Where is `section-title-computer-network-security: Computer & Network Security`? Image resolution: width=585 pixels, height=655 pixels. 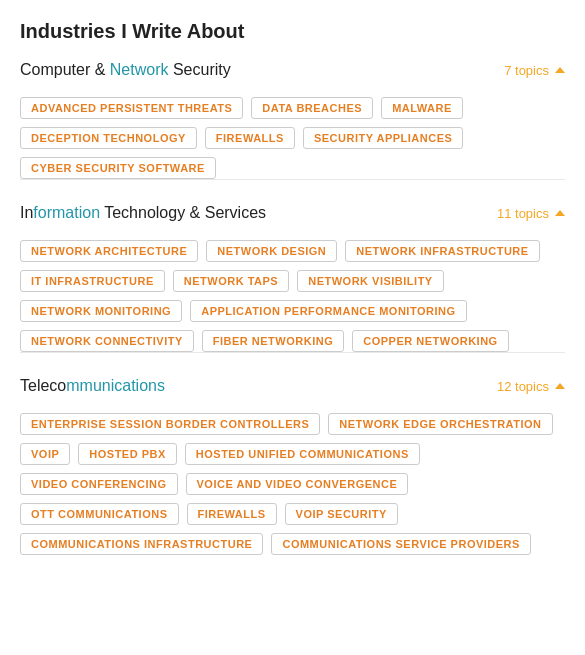
section-title-computer-network-security: Computer & Network Security is located at coordinates (126, 70).